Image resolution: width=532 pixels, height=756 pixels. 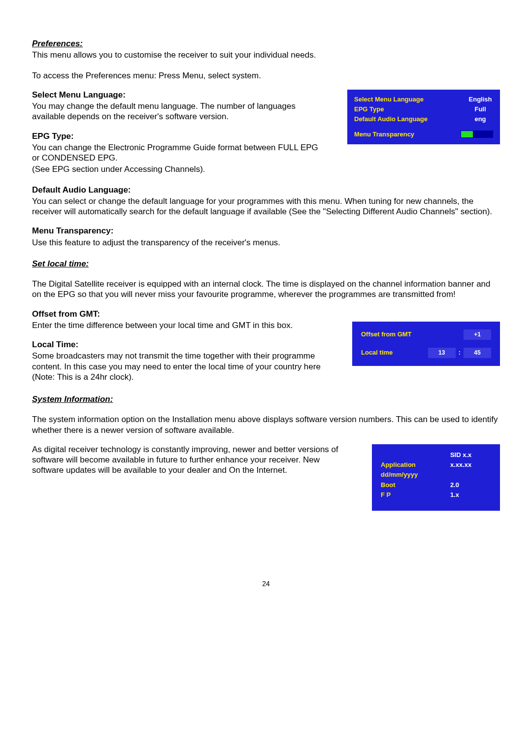 I want to click on osd-sml-value: English, so click(x=480, y=99).